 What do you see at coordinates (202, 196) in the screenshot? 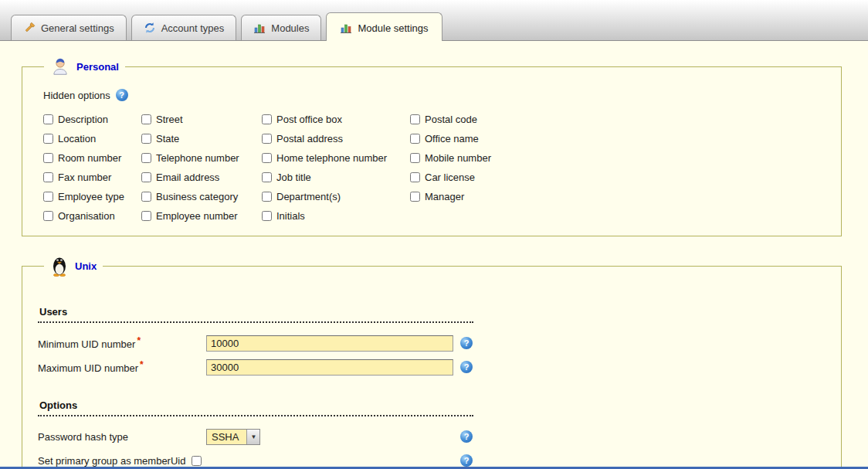
I see `hidden-option-business-category: Business category` at bounding box center [202, 196].